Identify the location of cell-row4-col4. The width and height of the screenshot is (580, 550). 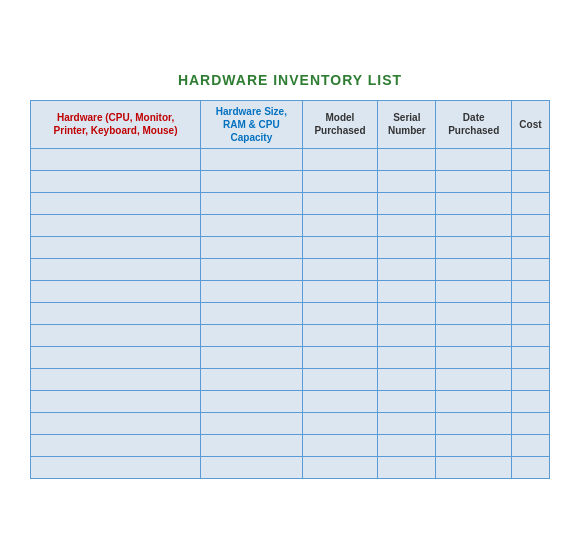
(474, 247).